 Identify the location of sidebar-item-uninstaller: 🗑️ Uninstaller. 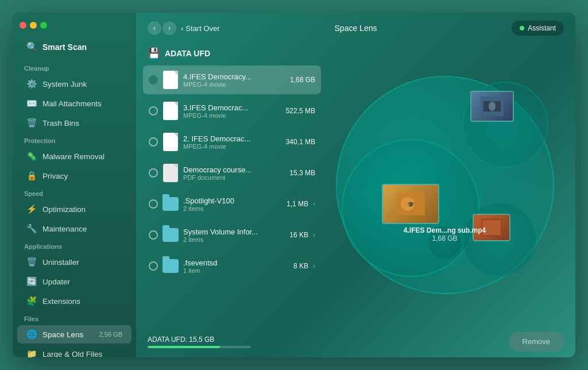
(75, 262).